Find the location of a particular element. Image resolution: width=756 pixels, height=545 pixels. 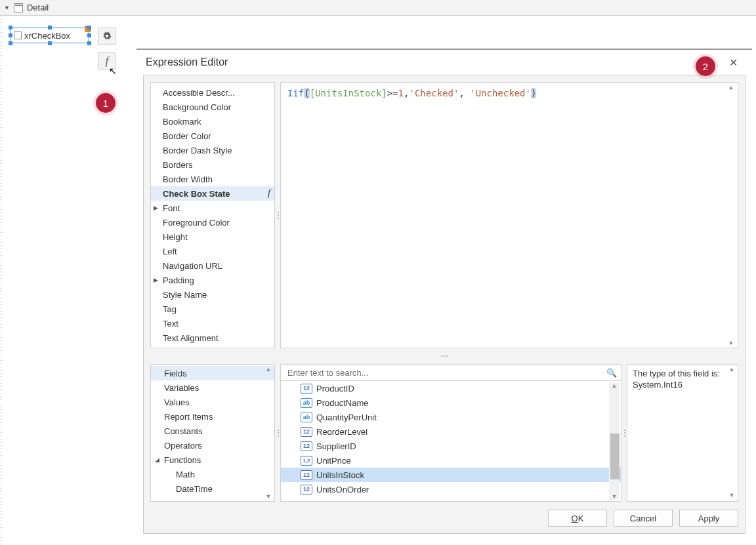

category-label: DateTime is located at coordinates (194, 489).